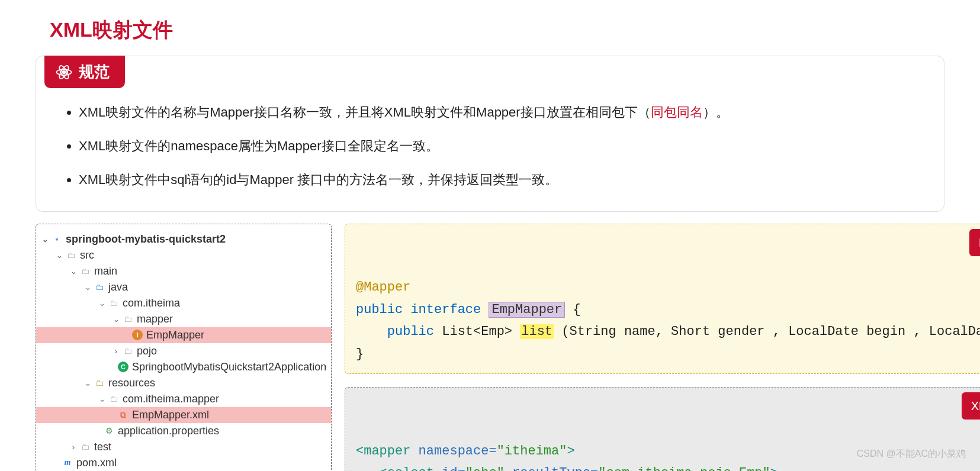 This screenshot has height=471, width=980. I want to click on tree-app-class: SpringbootMybatisQuickstart2Application, so click(229, 367).